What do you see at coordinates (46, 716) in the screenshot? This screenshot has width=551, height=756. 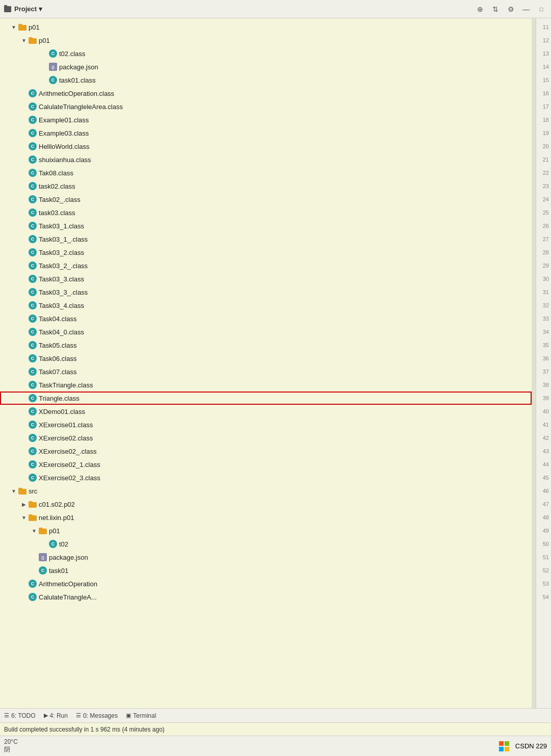 I see `tab-icon-run: ▶` at bounding box center [46, 716].